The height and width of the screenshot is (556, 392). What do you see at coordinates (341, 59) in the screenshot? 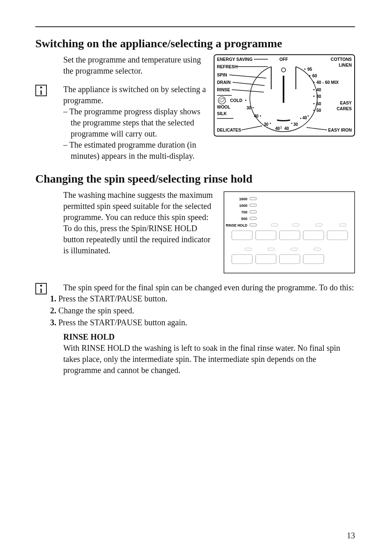
I see `sel-cottons: COTTONS` at bounding box center [341, 59].